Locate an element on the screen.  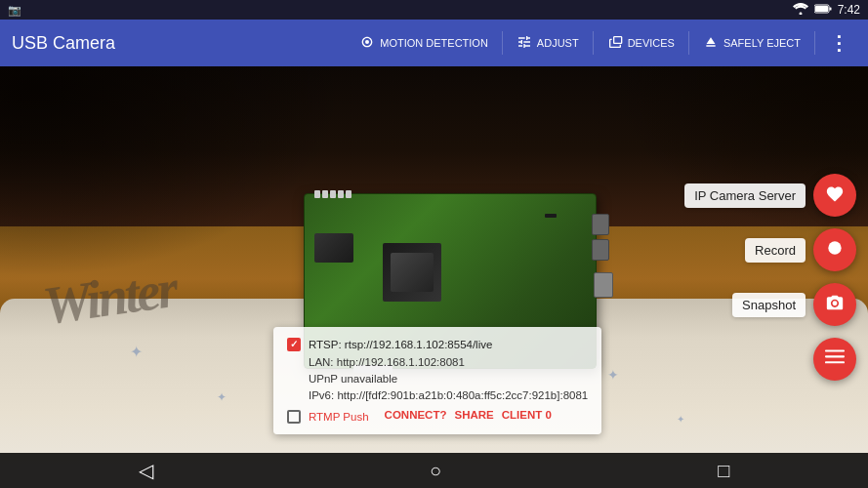
status-bar-right: 7:42 is located at coordinates (826, 10).